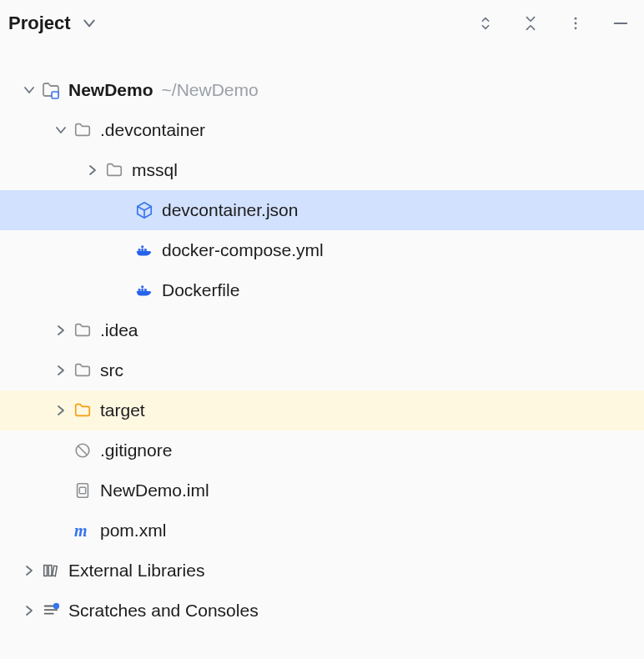 The height and width of the screenshot is (659, 644). I want to click on tree-node-path-hint: ~/NewDemo, so click(210, 90).